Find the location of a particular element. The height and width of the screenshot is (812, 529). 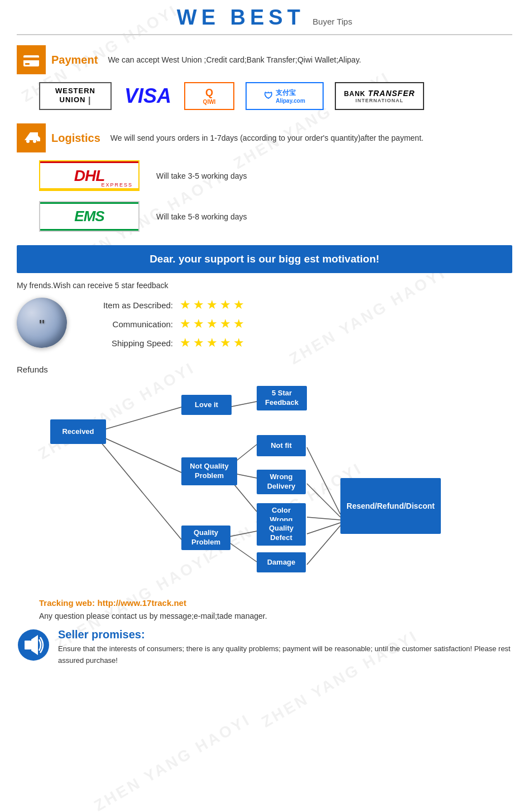

page-subtitle: Buyer Tips is located at coordinates (333, 21).